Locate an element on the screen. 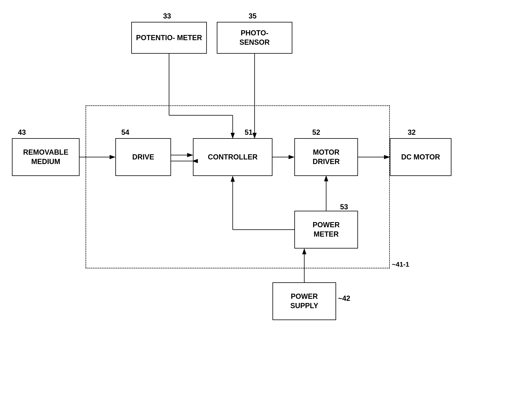 This screenshot has height=404, width=532. powermeter-label: POWERMETER is located at coordinates (326, 230).